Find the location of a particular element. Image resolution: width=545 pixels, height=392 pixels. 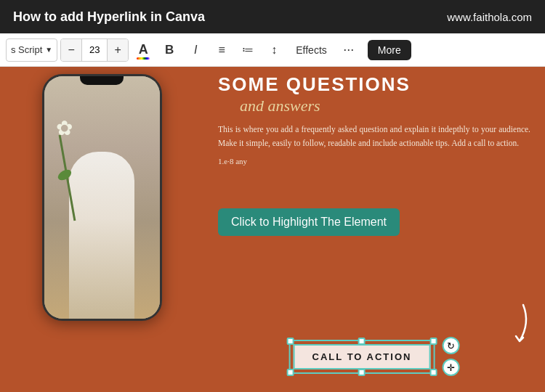

more-options-button: ··· is located at coordinates (349, 50).